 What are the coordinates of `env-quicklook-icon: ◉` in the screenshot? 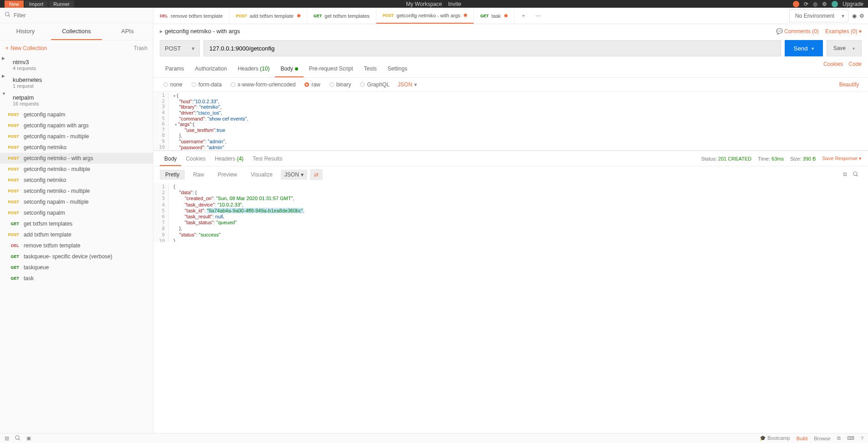 It's located at (854, 16).